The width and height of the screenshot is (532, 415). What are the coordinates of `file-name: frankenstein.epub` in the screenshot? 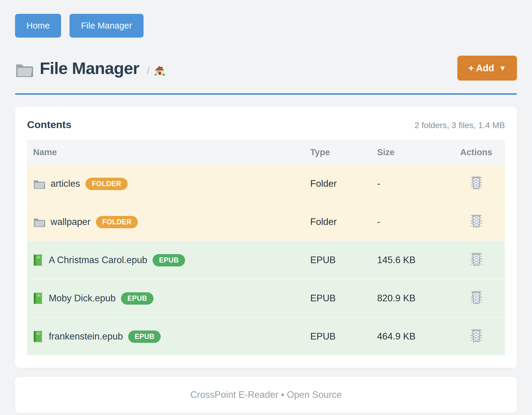 It's located at (86, 337).